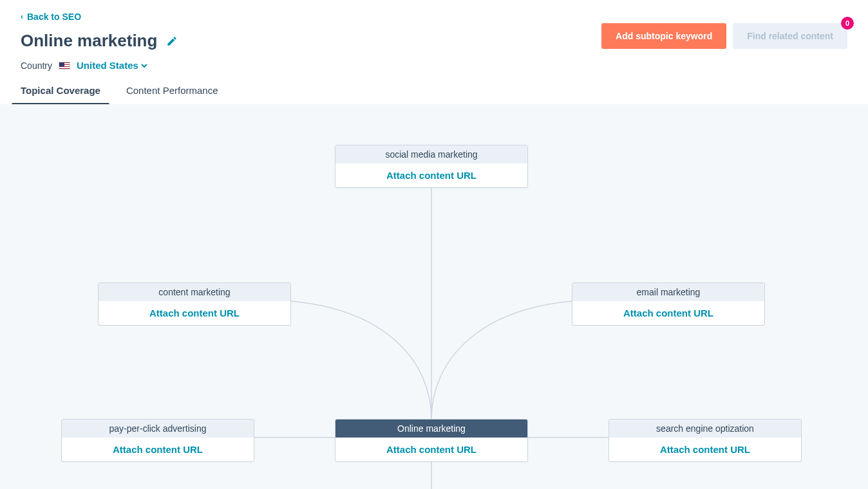 The image size is (868, 489). What do you see at coordinates (790, 36) in the screenshot?
I see `find-related-label: Find related content` at bounding box center [790, 36].